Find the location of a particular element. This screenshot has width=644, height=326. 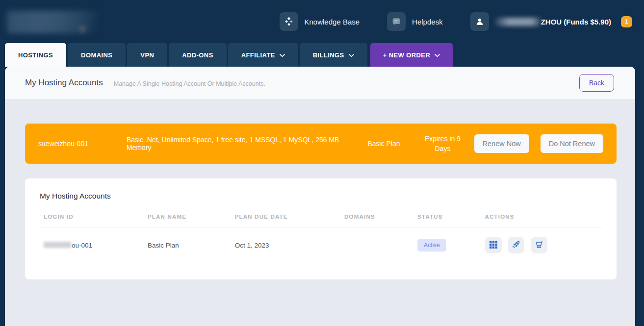

cart-icon is located at coordinates (539, 245).